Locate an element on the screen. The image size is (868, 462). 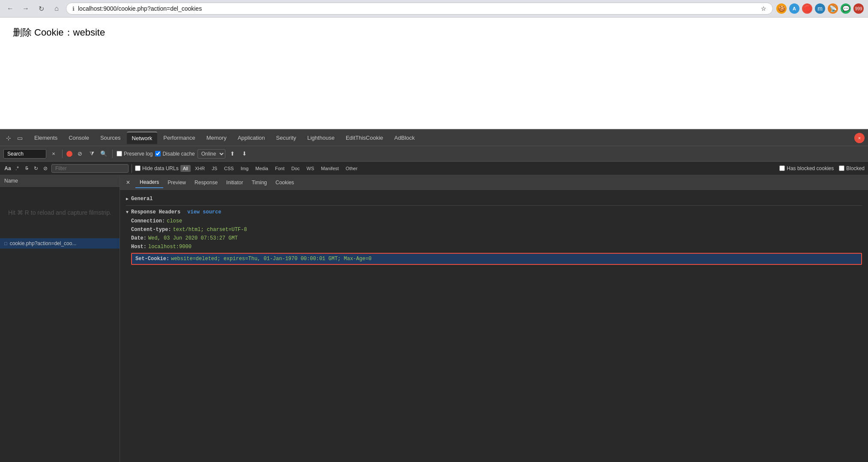
upload-icon: ⬆ is located at coordinates (233, 154).